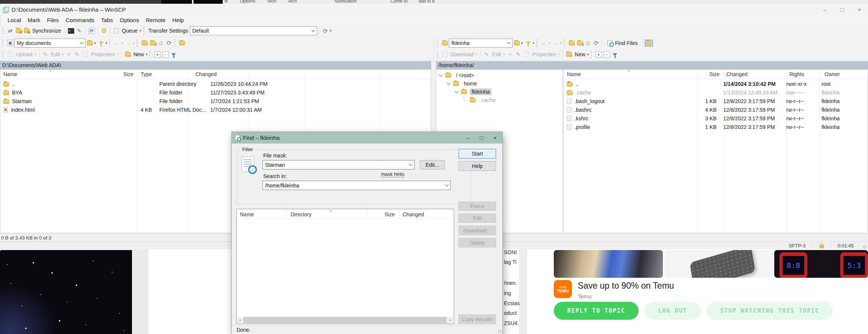  Describe the element at coordinates (499, 100) in the screenshot. I see `tree-item: .cache` at that location.